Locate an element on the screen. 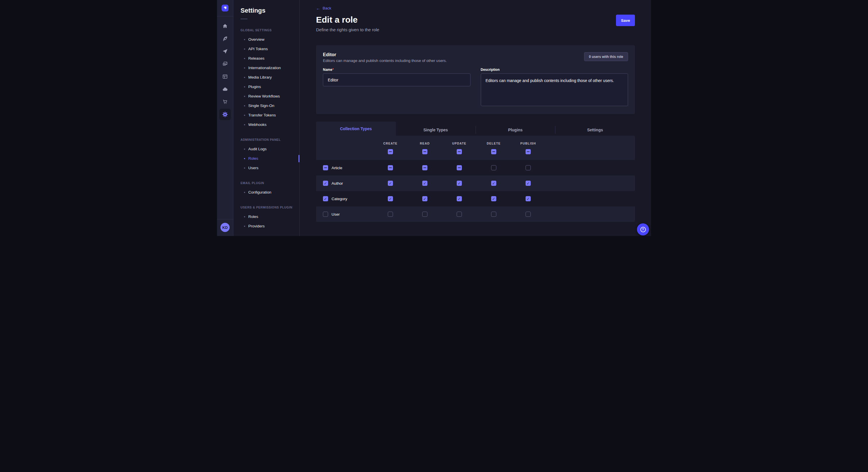 The width and height of the screenshot is (868, 472). header-checkbox-cell-create is located at coordinates (390, 151).